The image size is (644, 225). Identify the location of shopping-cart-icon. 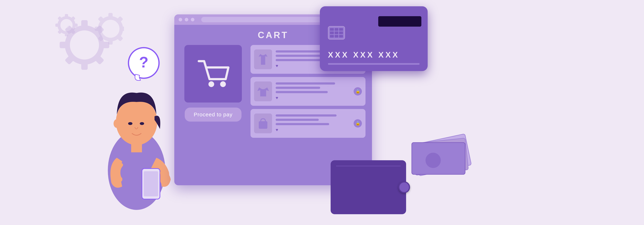
(213, 74).